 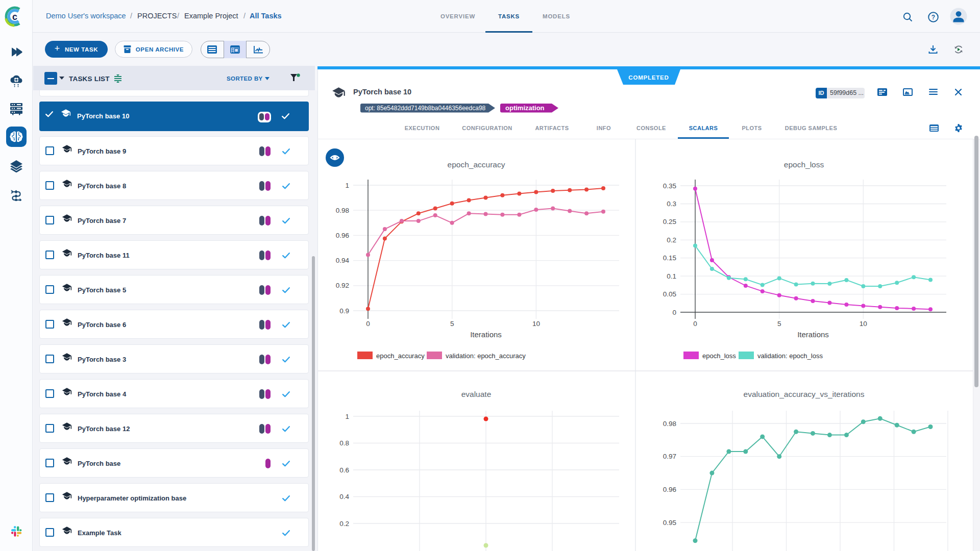 I want to click on svg-text: 0.05, so click(x=670, y=294).